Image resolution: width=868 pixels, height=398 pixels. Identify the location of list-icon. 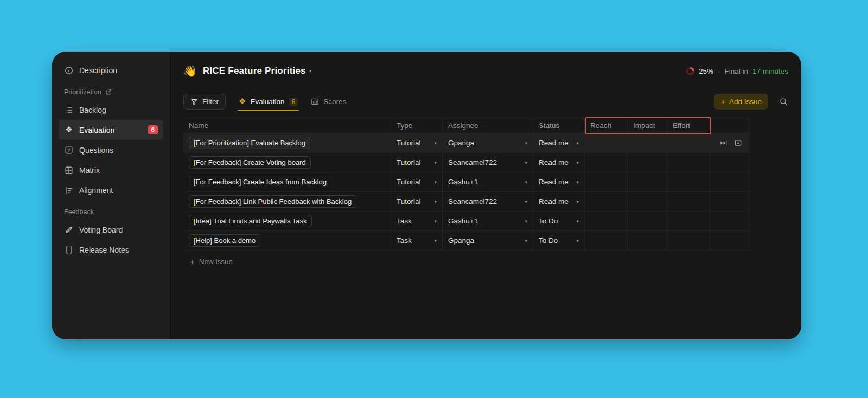
(69, 110).